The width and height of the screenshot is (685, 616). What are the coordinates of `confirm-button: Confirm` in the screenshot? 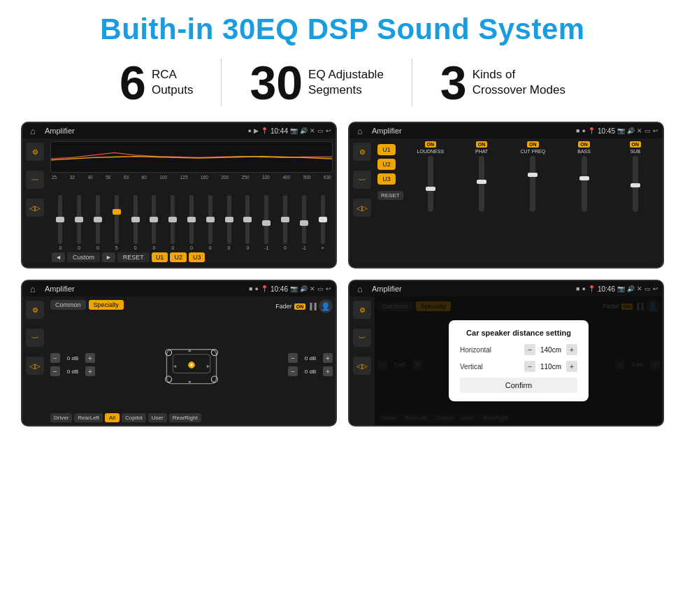 It's located at (519, 385).